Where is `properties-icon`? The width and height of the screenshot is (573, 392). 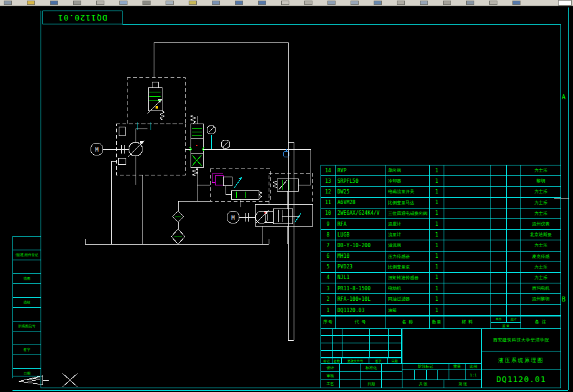 properties-icon is located at coordinates (377, 2).